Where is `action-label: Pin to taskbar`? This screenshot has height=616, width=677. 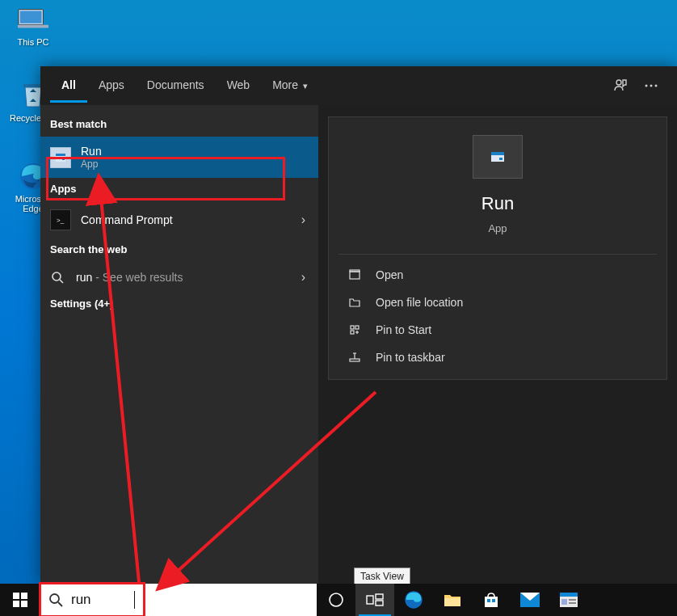
action-label: Pin to taskbar is located at coordinates (410, 357).